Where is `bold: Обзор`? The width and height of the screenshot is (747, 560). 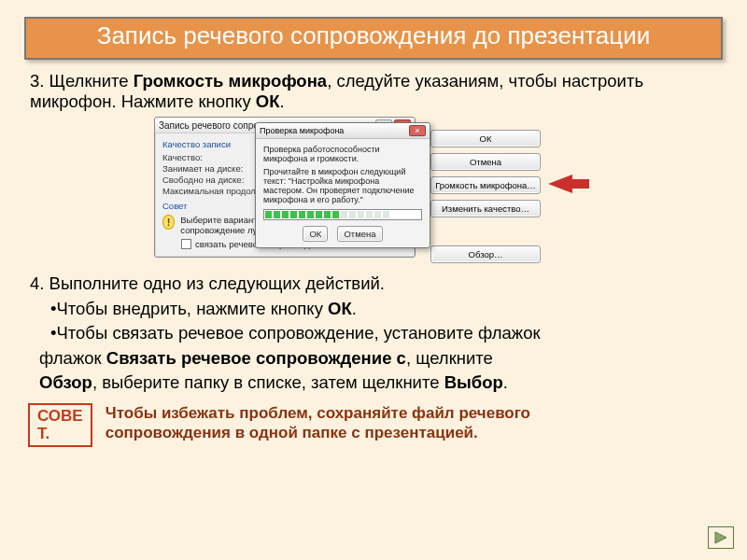 bold: Обзор is located at coordinates (65, 383).